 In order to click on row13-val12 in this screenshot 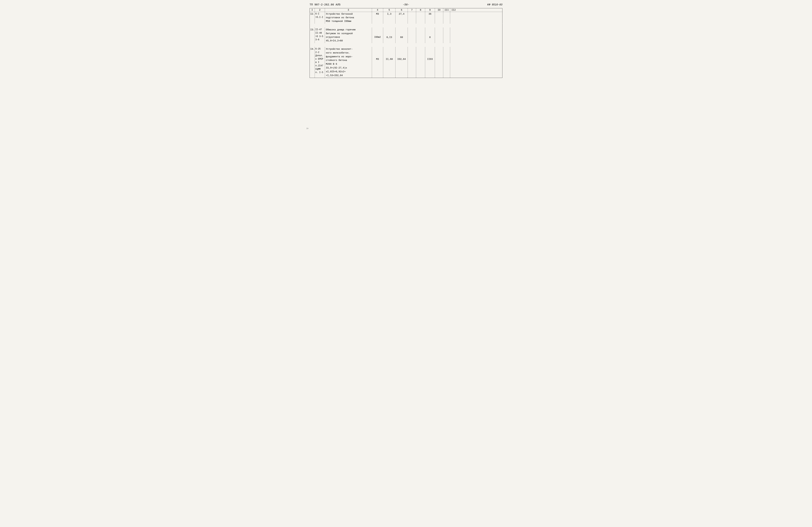, I will do `click(454, 35)`.